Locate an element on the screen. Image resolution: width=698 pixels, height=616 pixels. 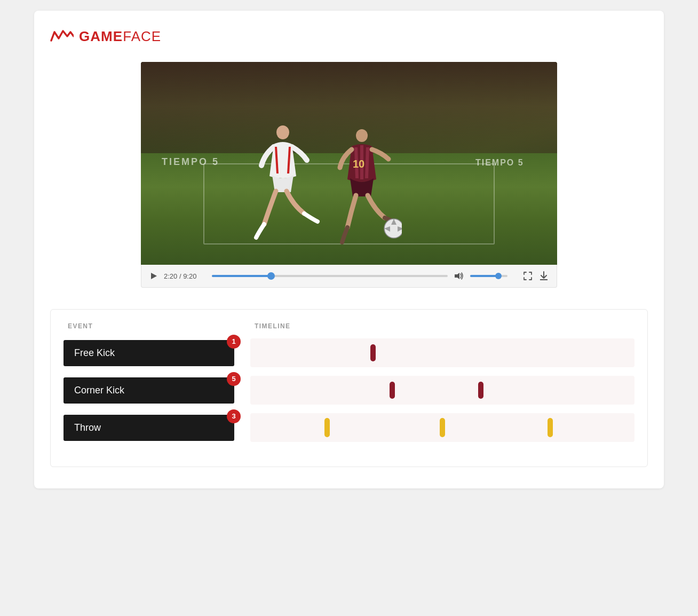
corner-kick-label: Corner Kick is located at coordinates (149, 391).